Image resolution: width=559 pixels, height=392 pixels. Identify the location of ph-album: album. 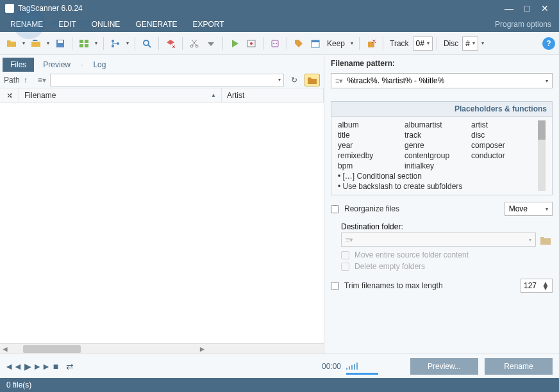
(370, 125).